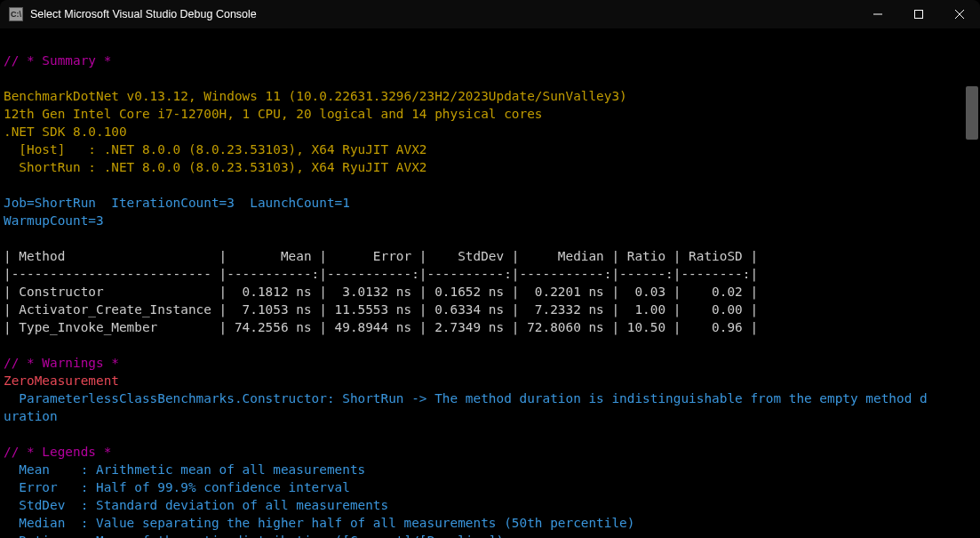  Describe the element at coordinates (57, 60) in the screenshot. I see `summary-header: // * Summary *` at that location.